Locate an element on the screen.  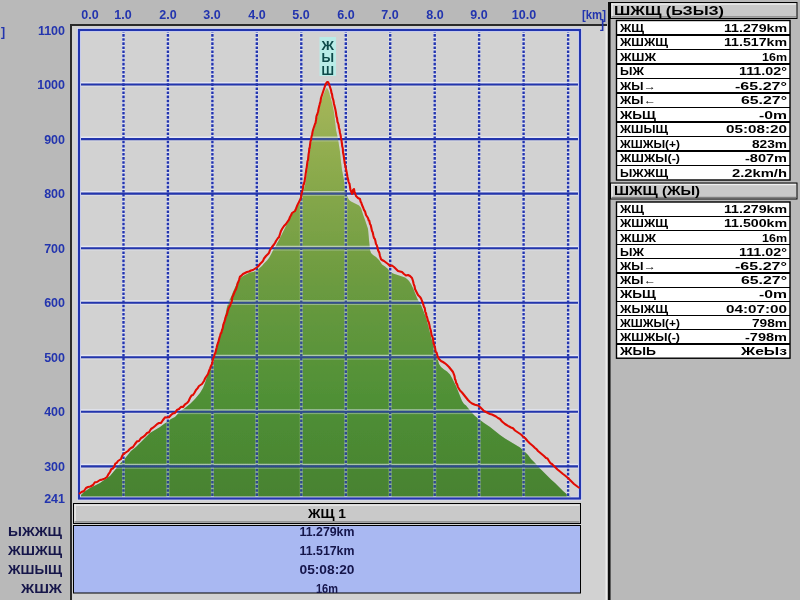
svg-text: 2.2km/h is located at coordinates (760, 173).